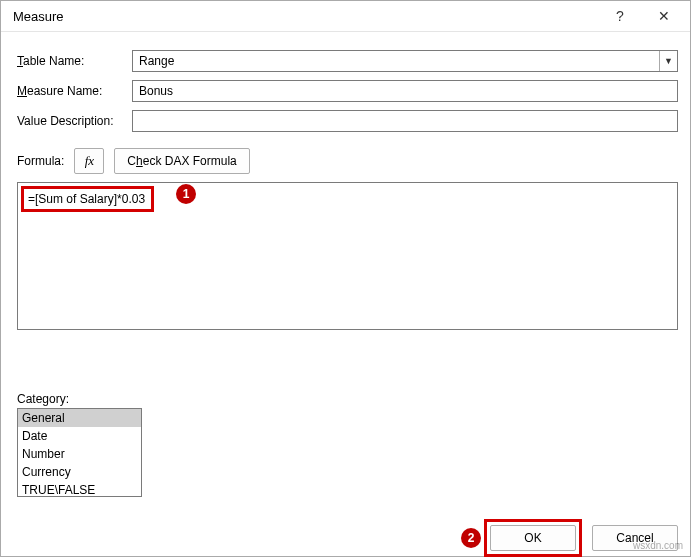 The height and width of the screenshot is (557, 691). Describe the element at coordinates (658, 546) in the screenshot. I see `watermark: wsxdn.com` at that location.